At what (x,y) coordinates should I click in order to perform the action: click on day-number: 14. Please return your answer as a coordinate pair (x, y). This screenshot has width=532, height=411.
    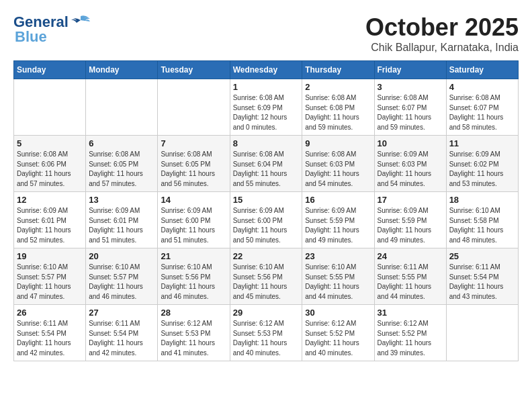
    Looking at the image, I should click on (193, 200).